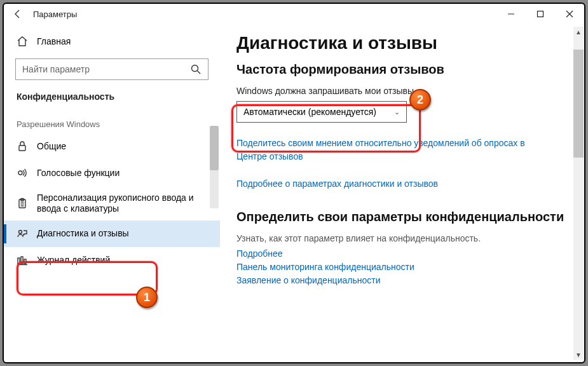 Image resolution: width=588 pixels, height=366 pixels. I want to click on sidebar-home-label: Главная, so click(53, 41).